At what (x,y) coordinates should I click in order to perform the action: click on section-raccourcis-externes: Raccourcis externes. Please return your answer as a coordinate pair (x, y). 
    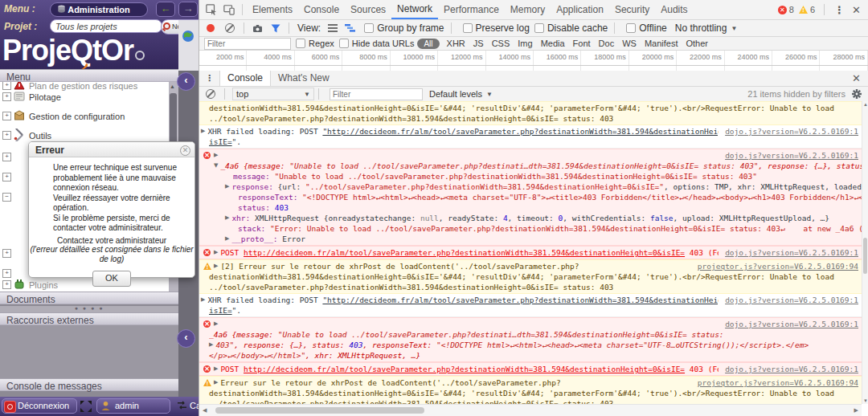
    Looking at the image, I should click on (89, 319).